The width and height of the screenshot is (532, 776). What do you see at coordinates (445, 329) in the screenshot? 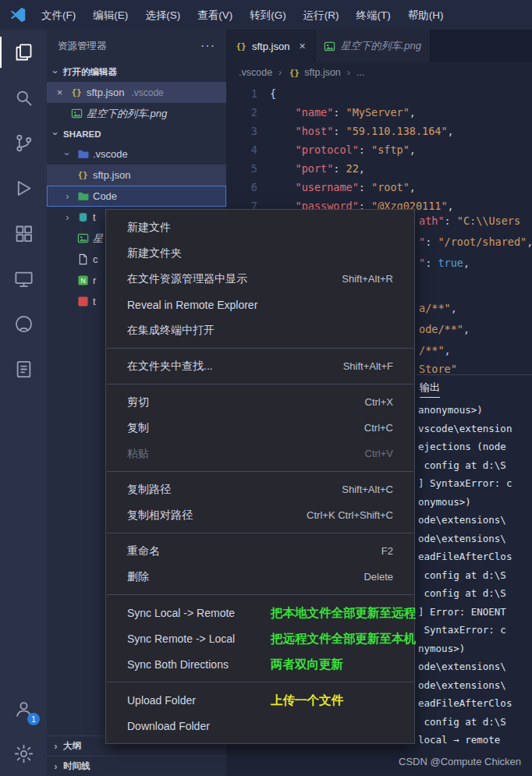
I see `code-fragment: ode/**",` at bounding box center [445, 329].